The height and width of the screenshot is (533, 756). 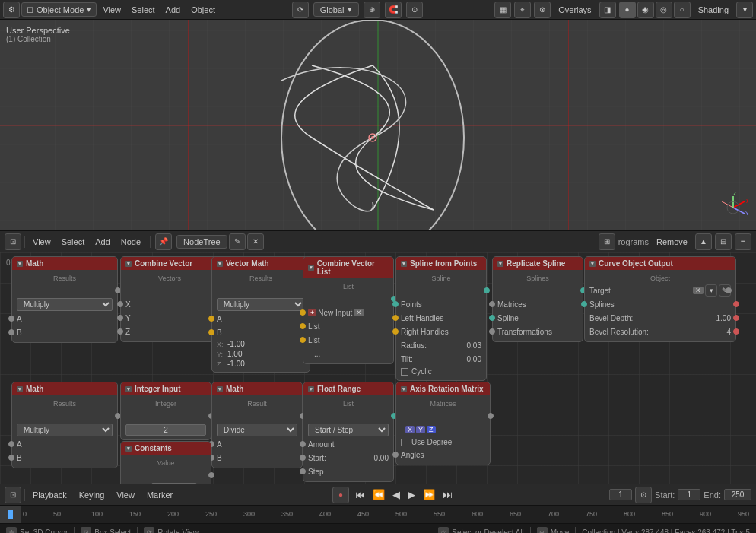 What do you see at coordinates (443, 424) in the screenshot?
I see `node-axis-rotation: ▾ Axis Rotation Matrix Matrices X Y Z Us…` at bounding box center [443, 424].